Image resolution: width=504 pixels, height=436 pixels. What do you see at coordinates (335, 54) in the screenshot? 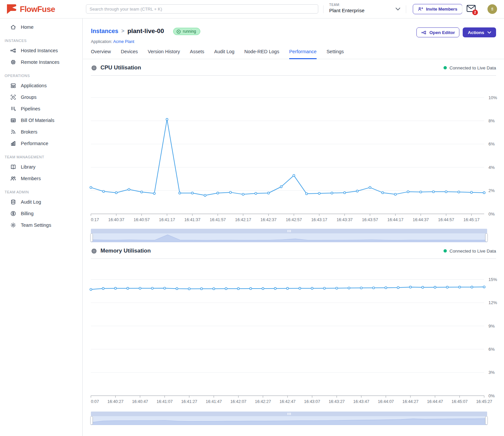
I see `tab-settings: Settings` at bounding box center [335, 54].